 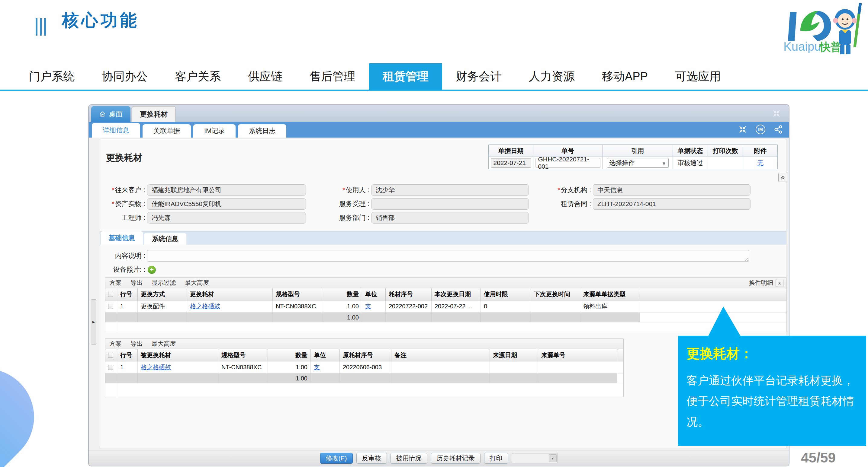 What do you see at coordinates (265, 76) in the screenshot?
I see `nav-item-supply-chain: 供应链` at bounding box center [265, 76].